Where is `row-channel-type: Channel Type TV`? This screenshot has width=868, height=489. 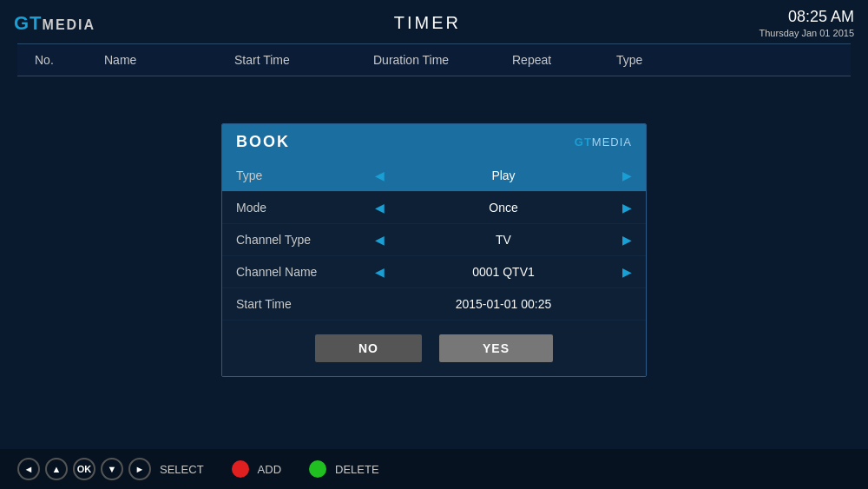
row-channel-type: Channel Type TV is located at coordinates (434, 240).